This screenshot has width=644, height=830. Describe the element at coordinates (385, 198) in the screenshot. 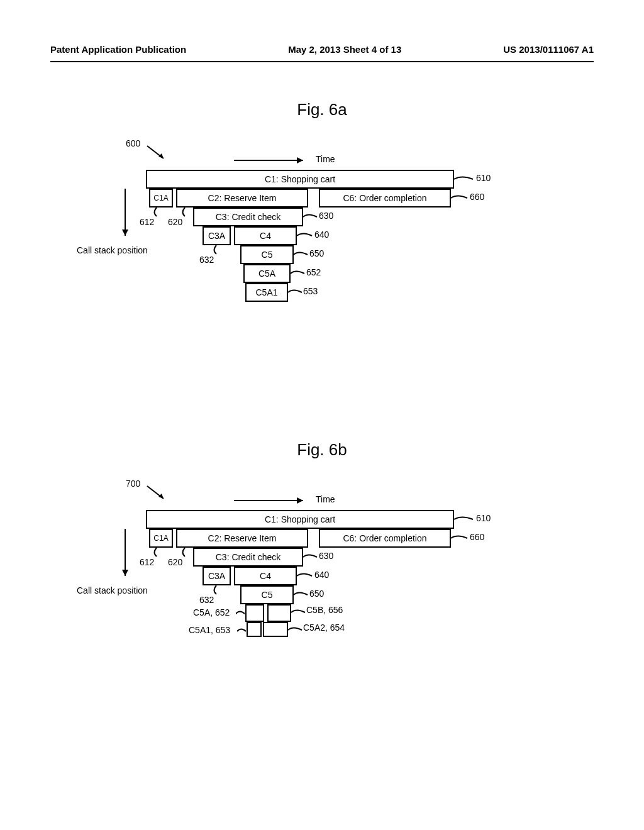

I see `box-c6: C6: Order completion` at that location.